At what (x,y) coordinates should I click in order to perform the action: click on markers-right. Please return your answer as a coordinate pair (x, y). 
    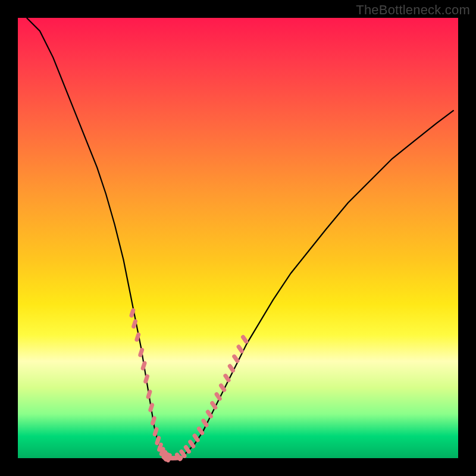
    Looking at the image, I should click on (212, 399).